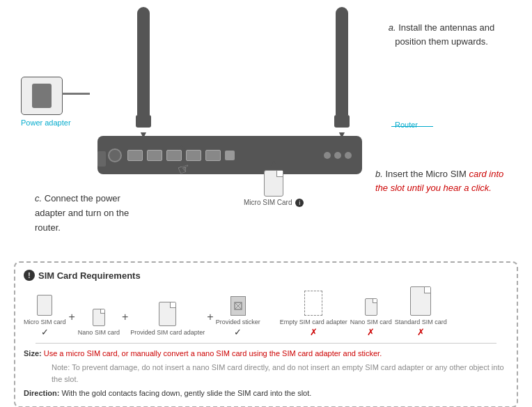 This screenshot has width=532, height=407. Describe the element at coordinates (45, 323) in the screenshot. I see `sim-micro-label: Micro SIM card` at that location.